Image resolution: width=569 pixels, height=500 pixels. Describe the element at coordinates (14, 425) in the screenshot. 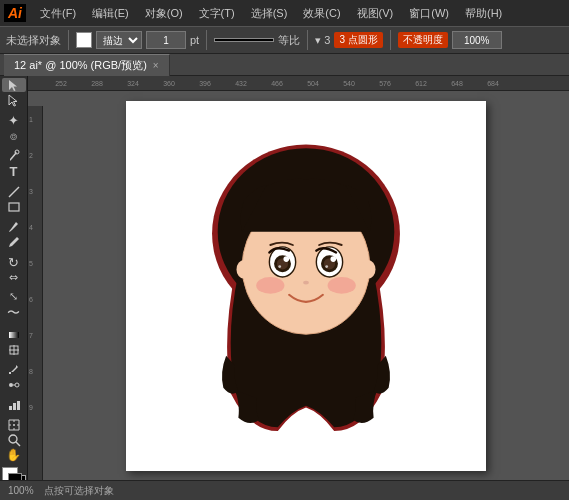

I see `slice-tool-button` at that location.